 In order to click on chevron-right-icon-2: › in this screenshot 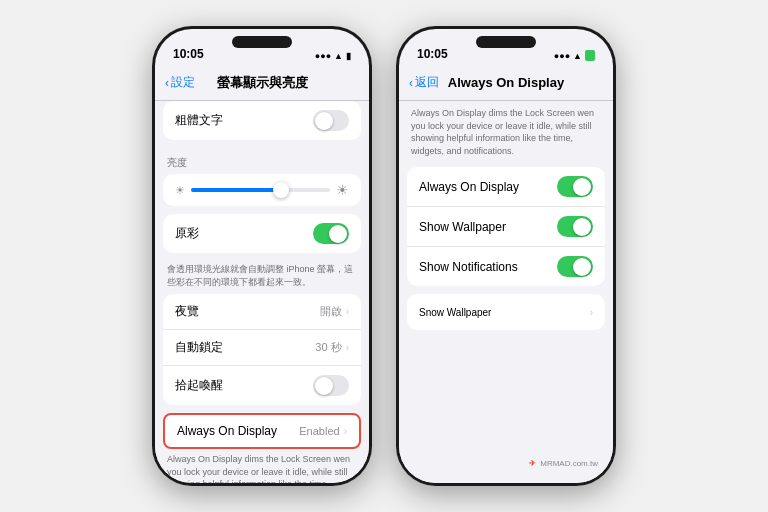, I will do `click(348, 348)`.